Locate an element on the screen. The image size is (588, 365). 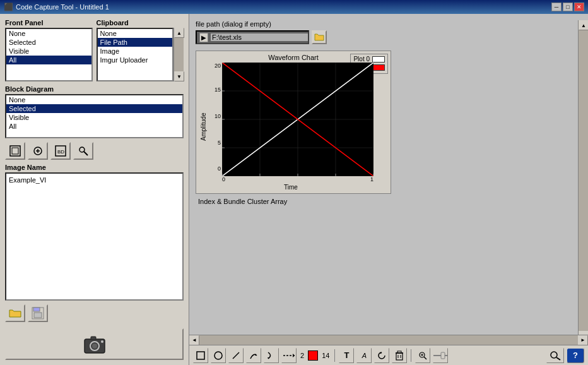
y-axis-labels: 20 15 10 5 0 is located at coordinates (215, 119).